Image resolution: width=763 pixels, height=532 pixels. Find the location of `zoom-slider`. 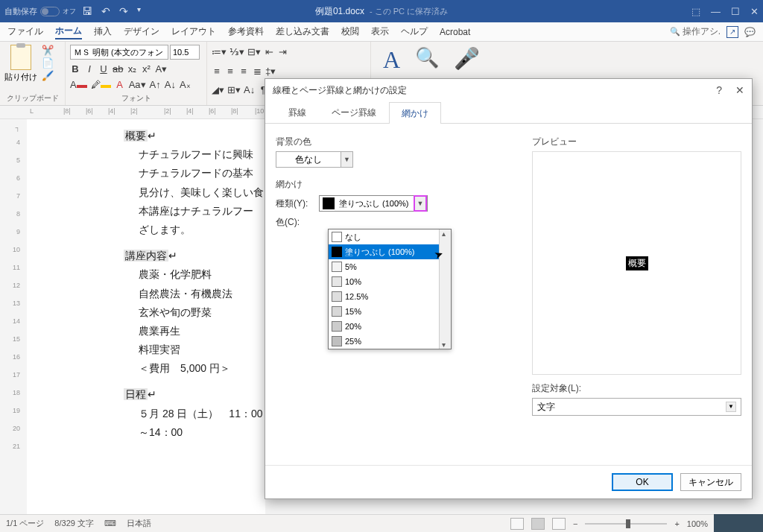

zoom-slider is located at coordinates (626, 524).